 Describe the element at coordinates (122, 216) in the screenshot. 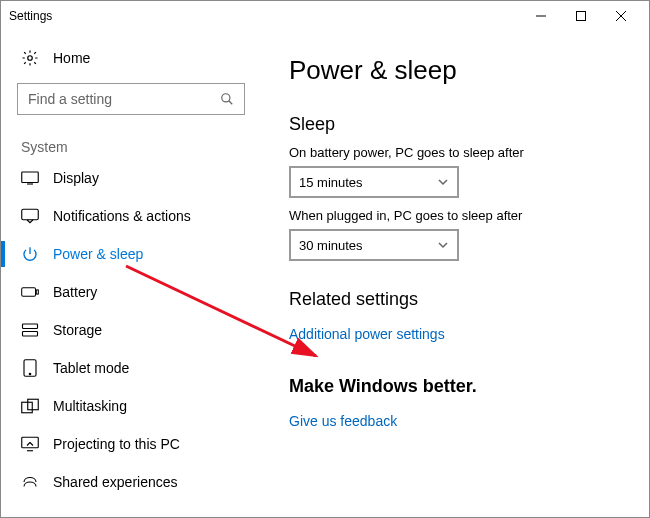

I see `sidebar-item-label: Notifications & actions` at that location.